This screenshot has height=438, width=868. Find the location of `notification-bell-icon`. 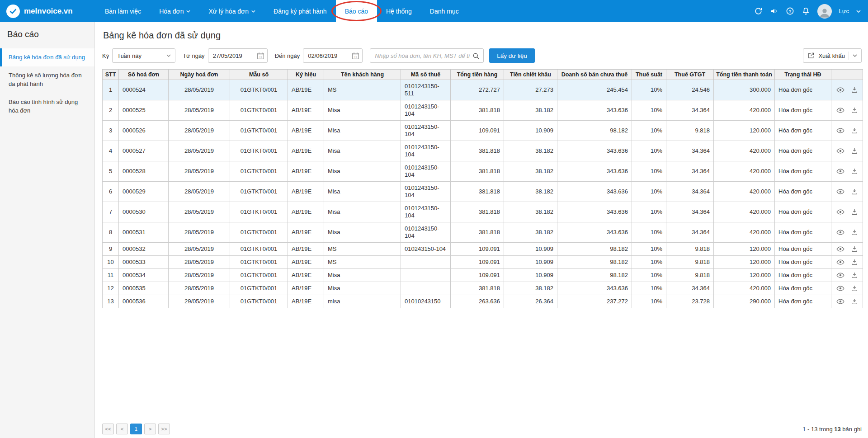

notification-bell-icon is located at coordinates (806, 11).